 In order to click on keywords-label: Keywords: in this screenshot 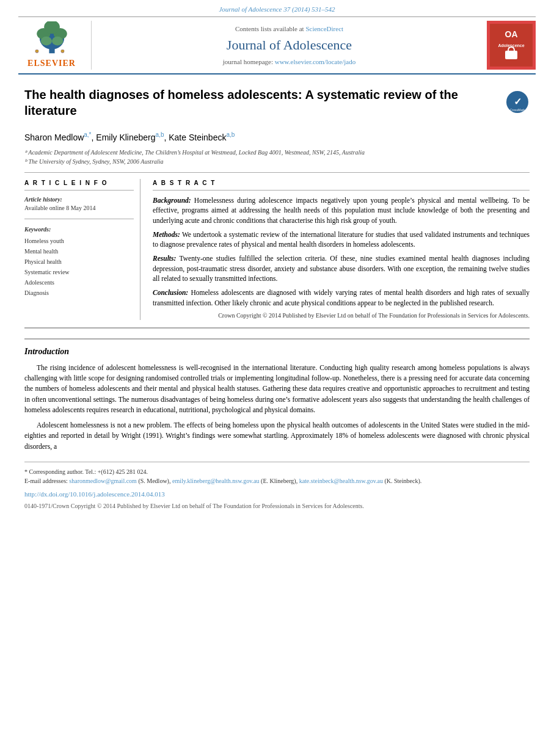, I will do `click(79, 230)`.